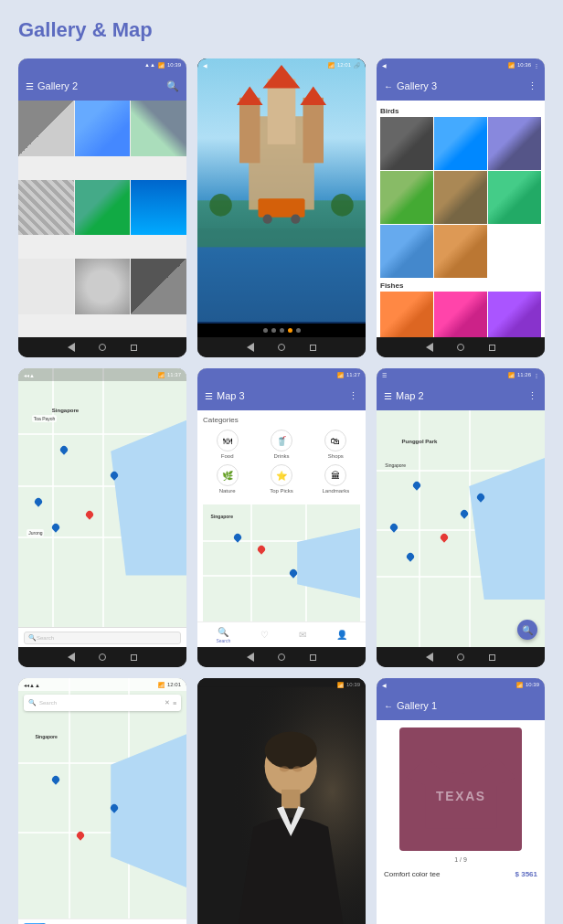 The height and width of the screenshot is (924, 563). I want to click on close-icon-map4: ✕, so click(167, 703).